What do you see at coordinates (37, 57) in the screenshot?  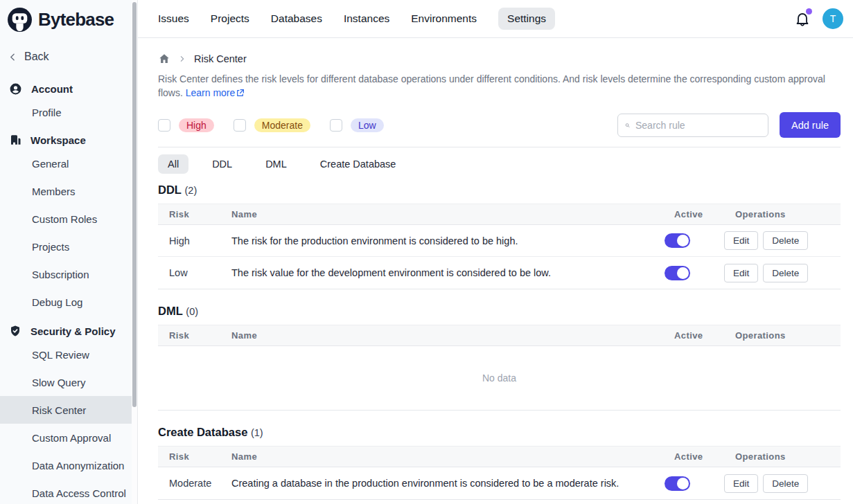 I see `back-label: Back` at bounding box center [37, 57].